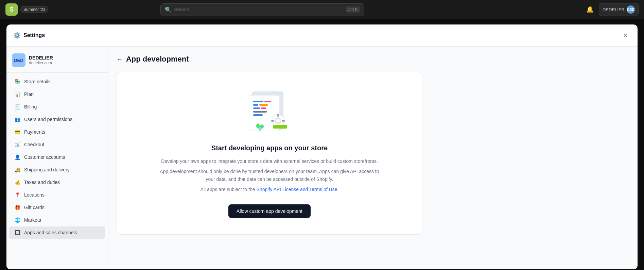  I want to click on summer-badge: Summer '23, so click(34, 10).